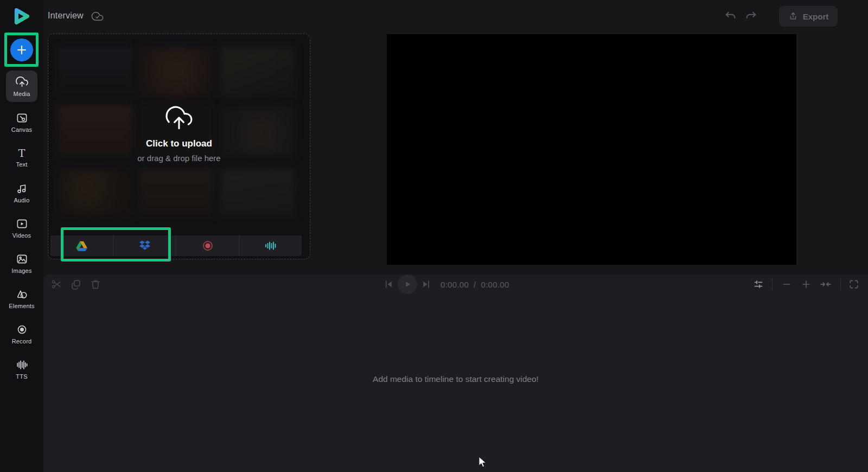 The height and width of the screenshot is (472, 868). What do you see at coordinates (179, 146) in the screenshot?
I see `media-upload-panel: Click to upload or drag & drop file here` at bounding box center [179, 146].